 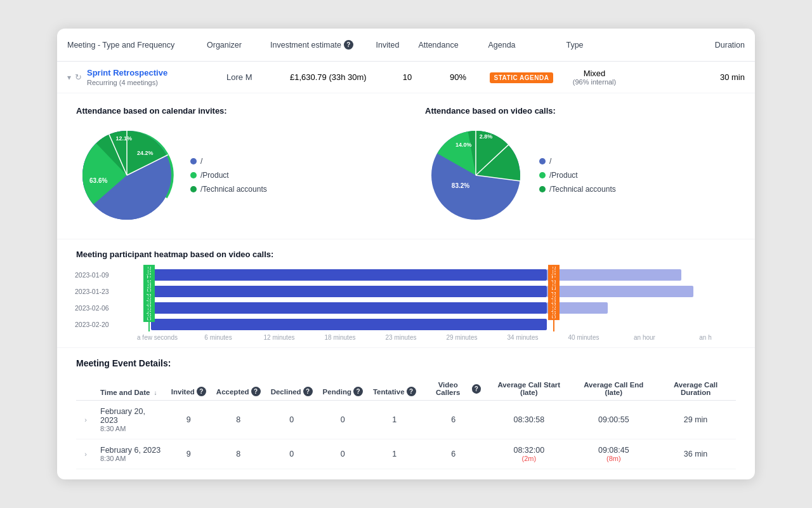 I want to click on heatmap-chart: Scheduled Start Time Scheduled End Time …, so click(x=406, y=305).